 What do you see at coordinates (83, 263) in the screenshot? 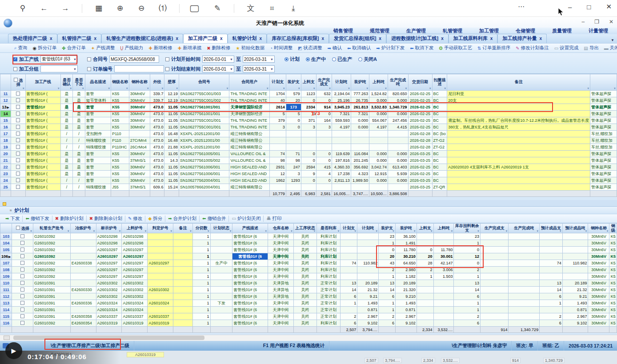
I see `cell: E42600338` at bounding box center [83, 263].